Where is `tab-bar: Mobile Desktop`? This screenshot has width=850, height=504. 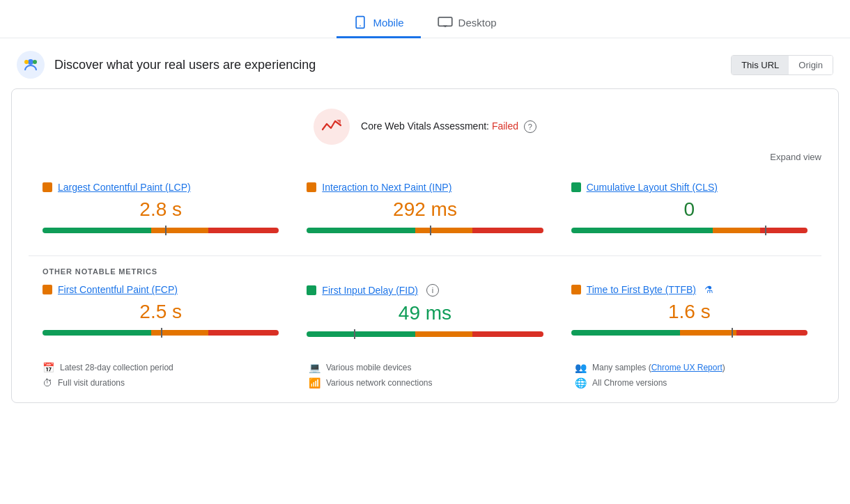 tab-bar: Mobile Desktop is located at coordinates (425, 19).